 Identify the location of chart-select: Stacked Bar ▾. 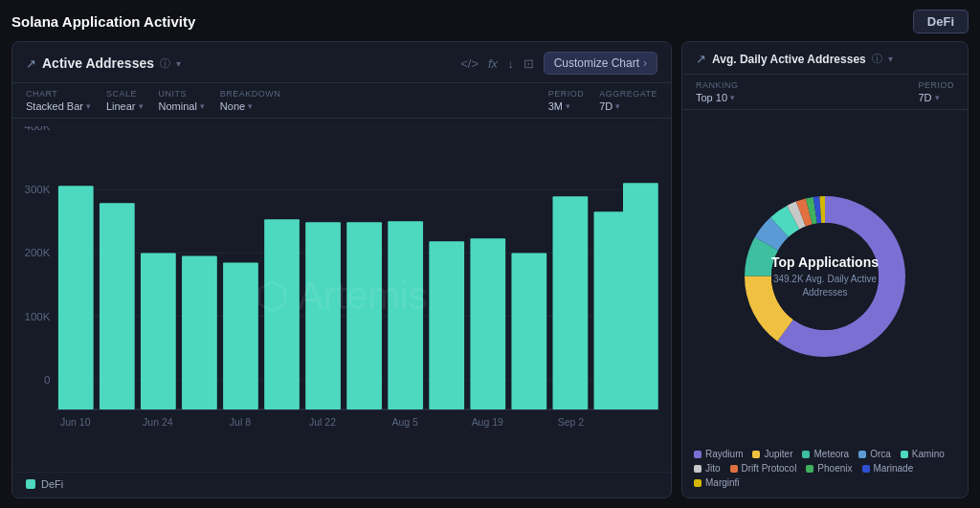
(58, 106).